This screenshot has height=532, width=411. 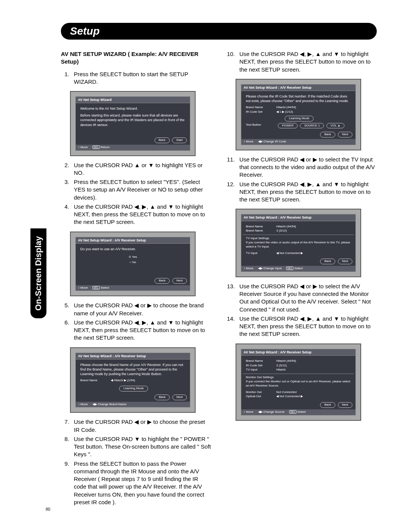 I want to click on step-1: 1.Press the SELECT button to start the S…, so click(x=136, y=78).